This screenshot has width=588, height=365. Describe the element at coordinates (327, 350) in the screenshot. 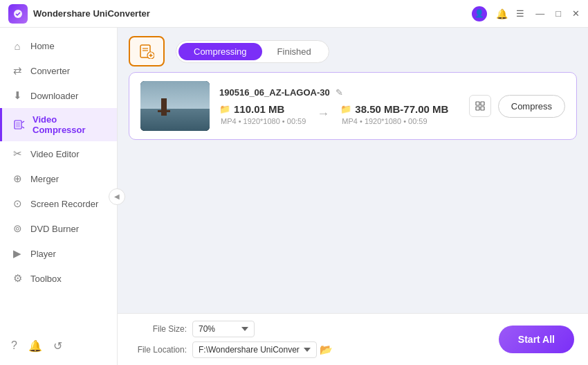

I see `folder-browse-button: 📂` at that location.